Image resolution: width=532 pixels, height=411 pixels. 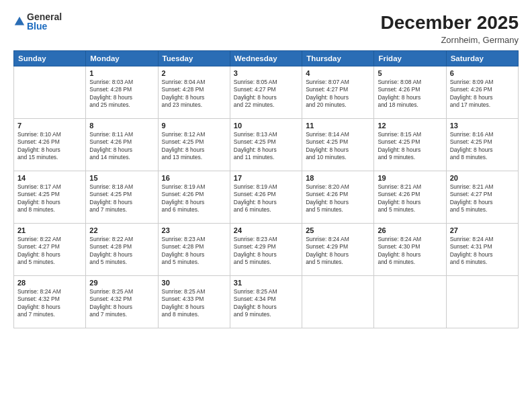 I want to click on day-number: 12, so click(x=410, y=126).